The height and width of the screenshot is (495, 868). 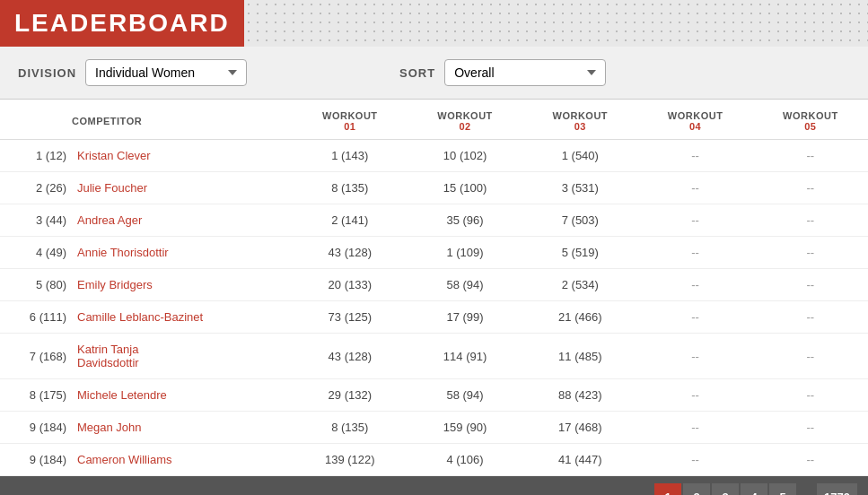 I want to click on workout02-header: WORKOUT 02, so click(x=465, y=120).